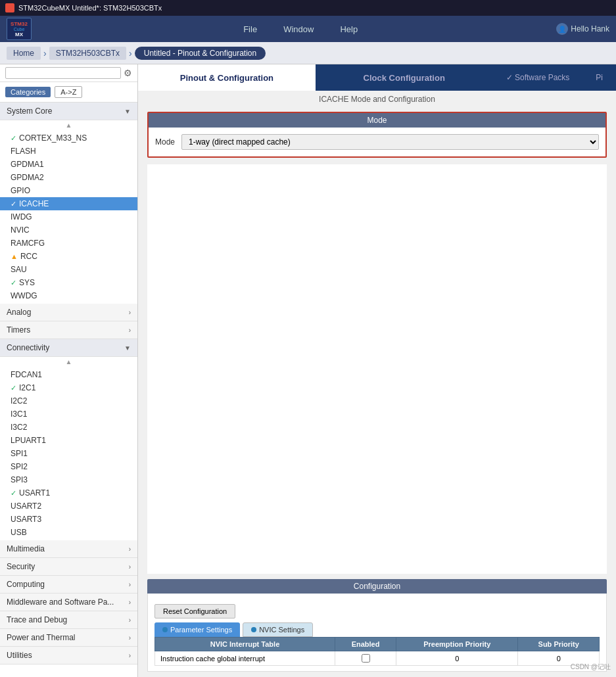 The width and height of the screenshot is (616, 677). What do you see at coordinates (195, 611) in the screenshot?
I see `reset-config-button: Reset Configuration` at bounding box center [195, 611].